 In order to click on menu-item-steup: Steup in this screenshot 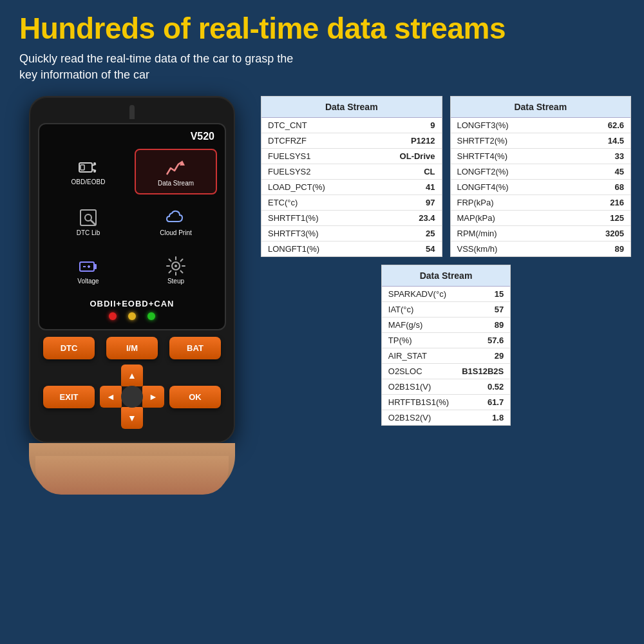, I will do `click(176, 269)`.